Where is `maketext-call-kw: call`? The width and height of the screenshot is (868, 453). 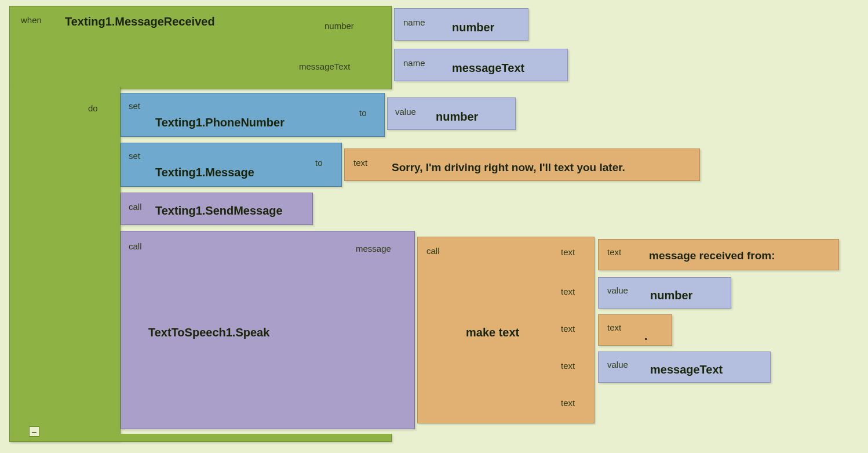 maketext-call-kw: call is located at coordinates (433, 251).